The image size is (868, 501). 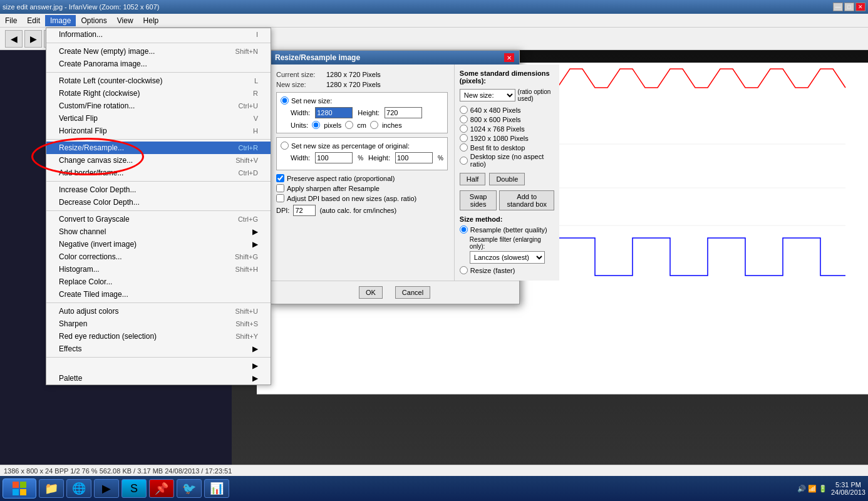 I want to click on size-800-radio, so click(x=463, y=119).